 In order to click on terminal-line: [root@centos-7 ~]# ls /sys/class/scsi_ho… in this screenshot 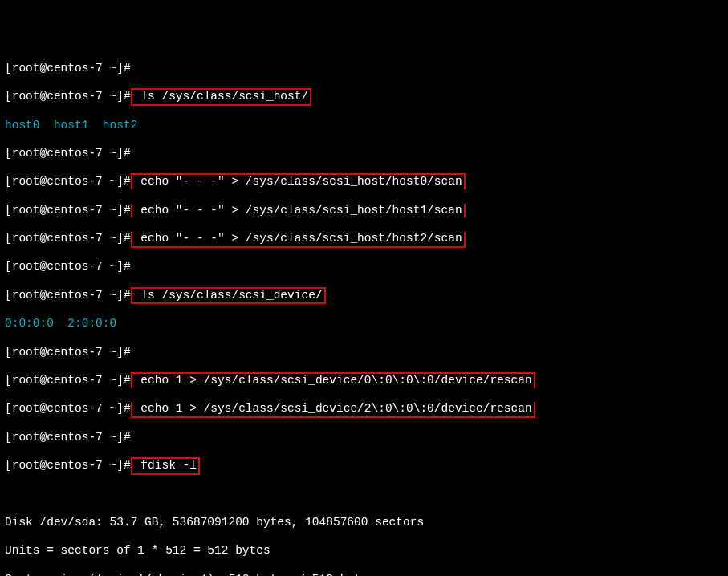, I will do `click(364, 97)`.